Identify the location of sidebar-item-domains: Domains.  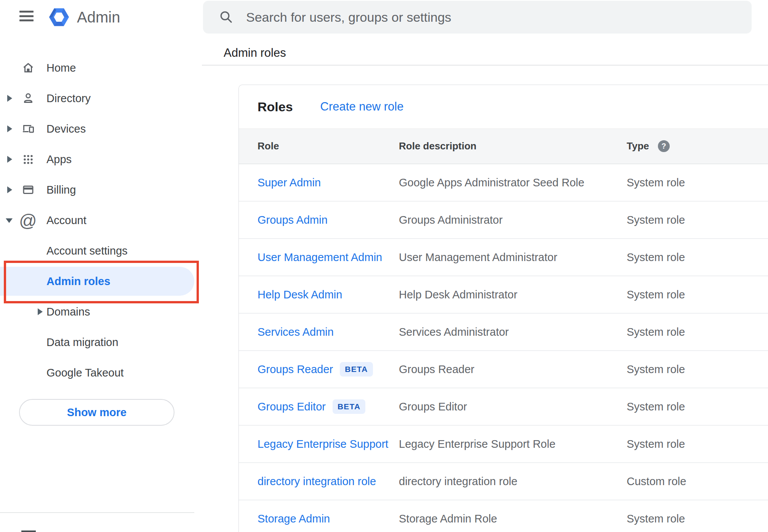
(101, 312).